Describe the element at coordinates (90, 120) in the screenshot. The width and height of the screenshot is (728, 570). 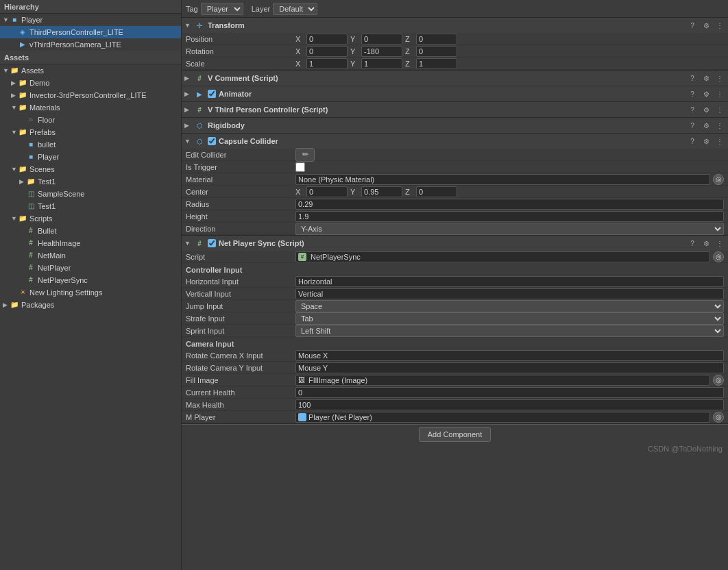
I see `assets-floor-item: ○ Floor` at that location.